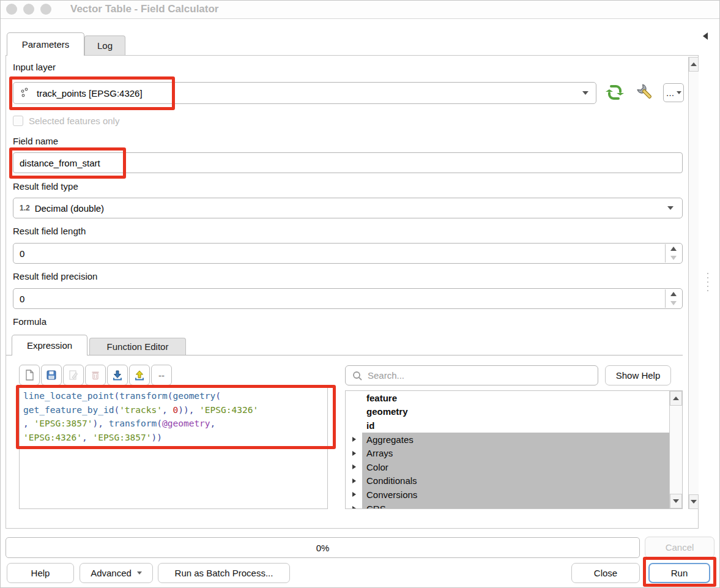  I want to click on result-field-type-combo: 1.2 Decimal (double), so click(347, 208).